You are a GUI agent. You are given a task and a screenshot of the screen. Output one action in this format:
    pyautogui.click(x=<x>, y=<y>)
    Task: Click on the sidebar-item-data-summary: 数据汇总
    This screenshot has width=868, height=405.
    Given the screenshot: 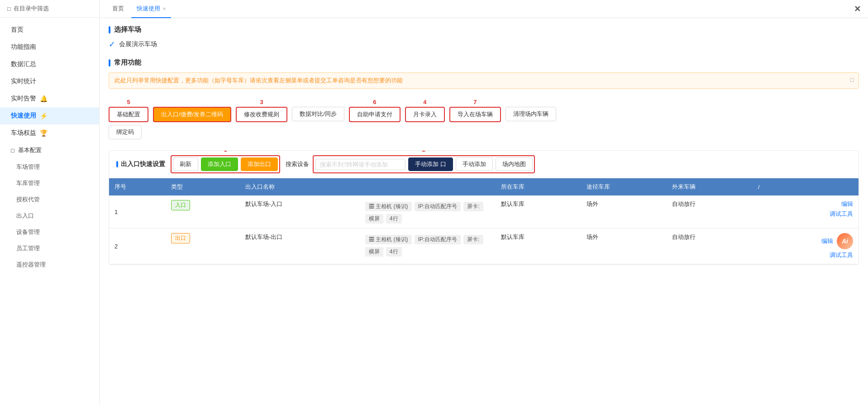 What is the action you would take?
    pyautogui.click(x=50, y=64)
    